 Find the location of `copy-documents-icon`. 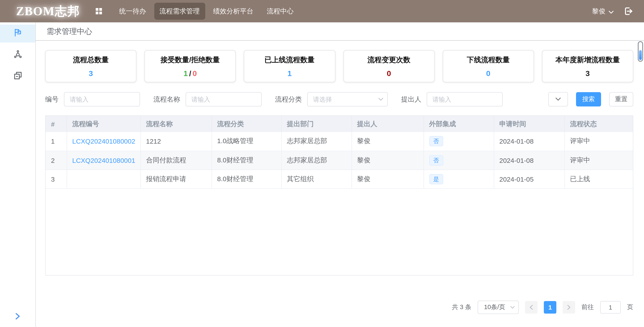

copy-documents-icon is located at coordinates (18, 76).